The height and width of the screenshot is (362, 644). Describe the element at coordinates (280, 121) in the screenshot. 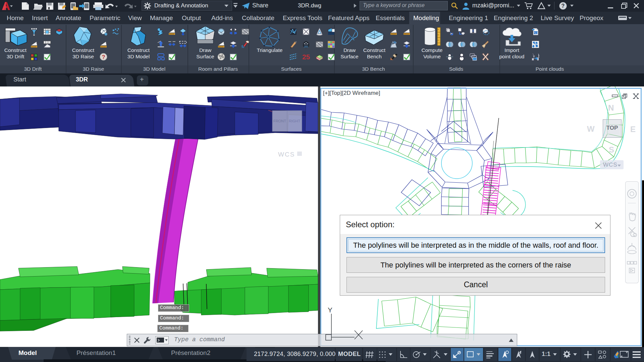

I see `svg-text: FRONT` at that location.